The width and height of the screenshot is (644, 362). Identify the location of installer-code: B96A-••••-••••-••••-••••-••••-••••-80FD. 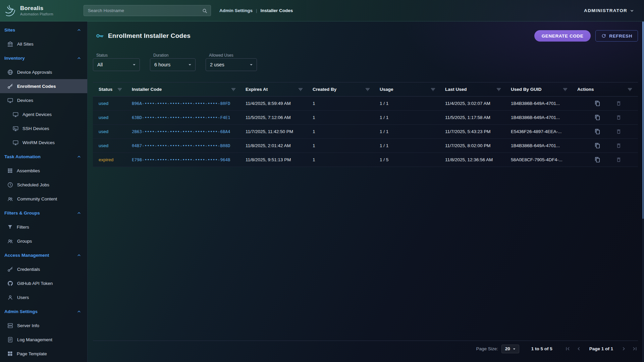
(189, 103).